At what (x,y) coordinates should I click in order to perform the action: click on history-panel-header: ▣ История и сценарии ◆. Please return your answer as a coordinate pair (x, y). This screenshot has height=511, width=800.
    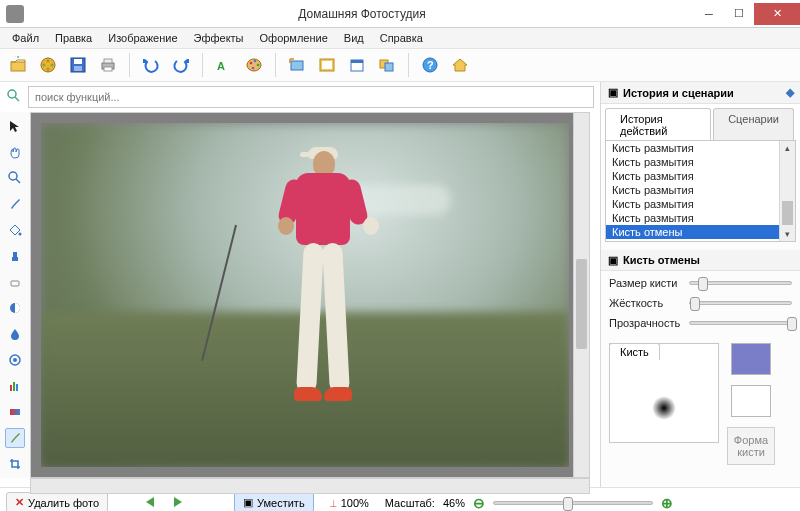
    Looking at the image, I should click on (700, 93).